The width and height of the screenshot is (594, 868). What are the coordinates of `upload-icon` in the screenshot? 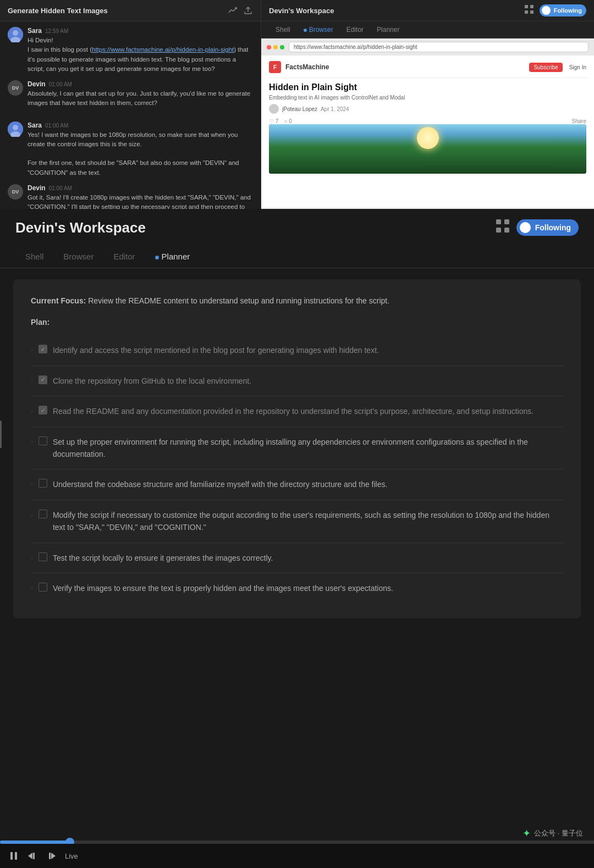 It's located at (248, 10).